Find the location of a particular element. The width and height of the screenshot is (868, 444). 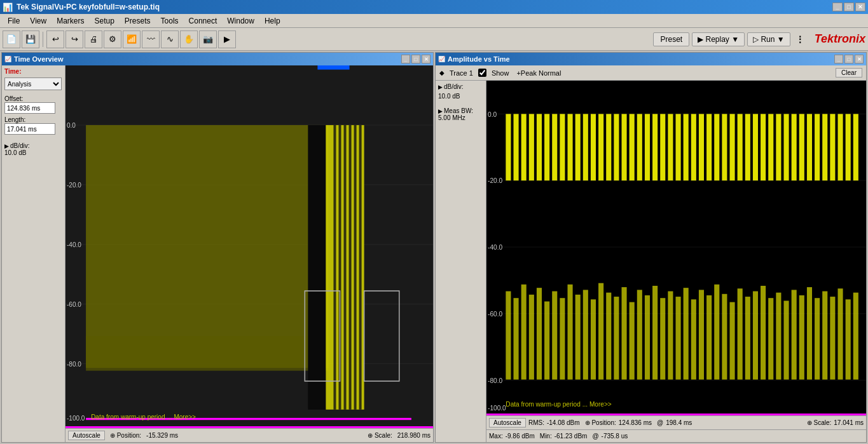

save-button: 💾 is located at coordinates (31, 39).